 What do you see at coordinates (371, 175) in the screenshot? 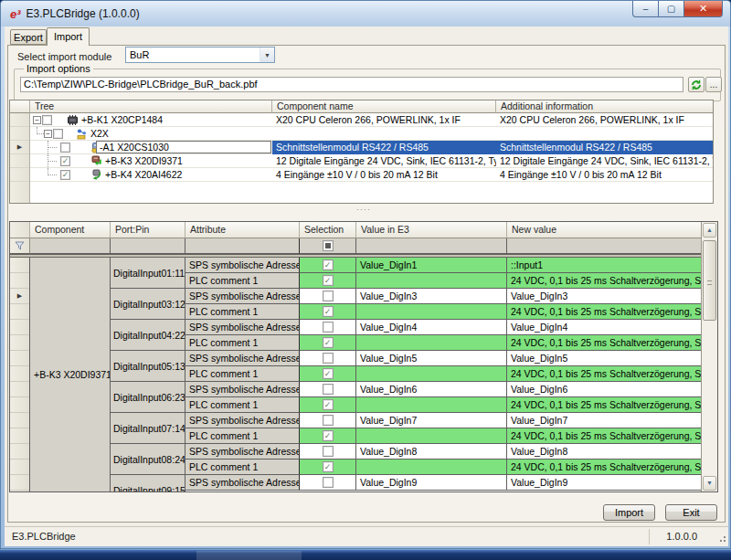
I see `tree-row: ✓+B-K4 X20AI46224 Eingänge ±10 V / 0 bis…` at bounding box center [371, 175].